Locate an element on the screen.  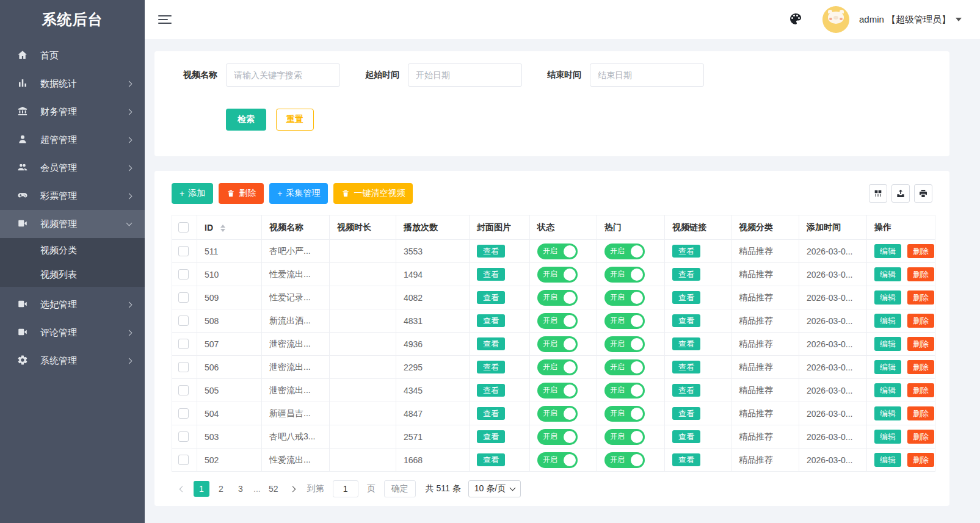
sidebar-item-comments: 评论管理 is located at coordinates (72, 333).